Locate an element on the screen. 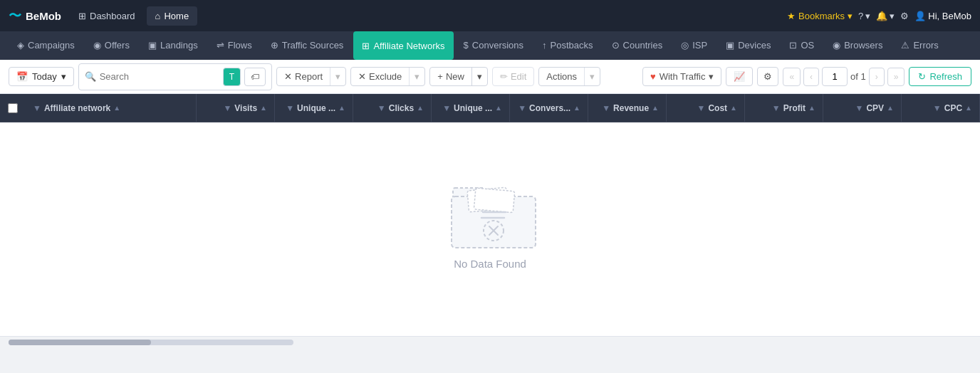 This screenshot has height=373, width=980. report-btn: ✕ Report is located at coordinates (303, 77).